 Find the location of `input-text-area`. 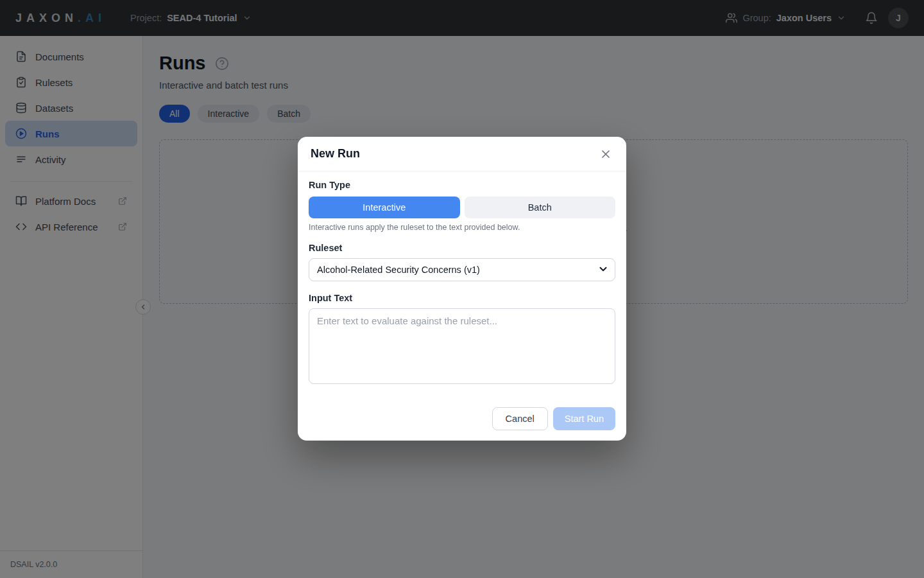

input-text-area is located at coordinates (462, 346).